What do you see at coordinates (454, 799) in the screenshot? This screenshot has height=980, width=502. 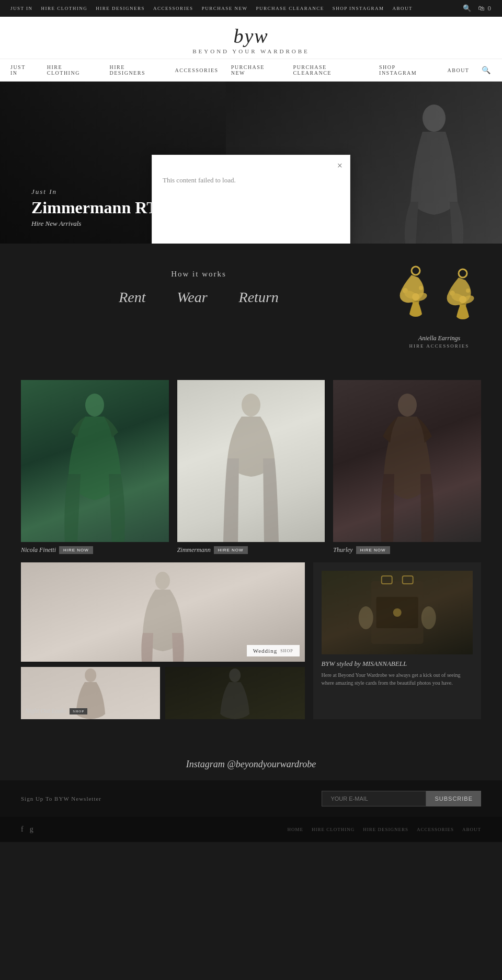 I see `newsletter-subscribe-button: SUBSCRIBE` at bounding box center [454, 799].